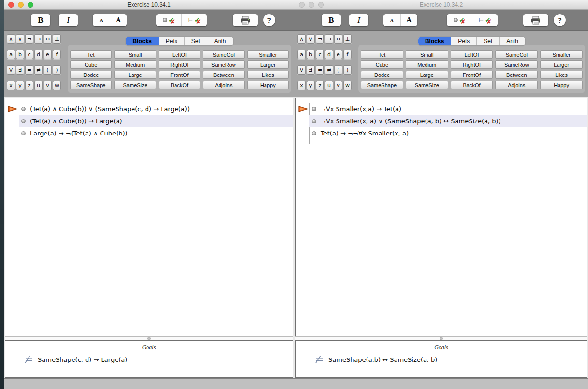 This screenshot has width=588, height=389. What do you see at coordinates (472, 75) in the screenshot?
I see `predicate-button-frontof: FrontOf` at bounding box center [472, 75].